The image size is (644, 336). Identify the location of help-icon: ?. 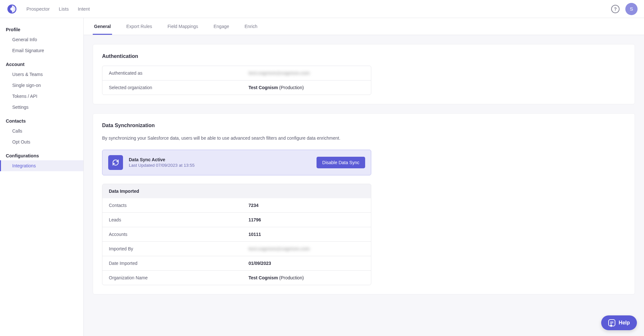
(615, 9).